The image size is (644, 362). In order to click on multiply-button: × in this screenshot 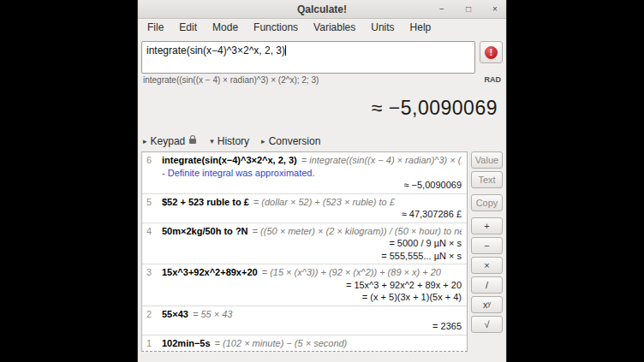, I will do `click(486, 265)`.